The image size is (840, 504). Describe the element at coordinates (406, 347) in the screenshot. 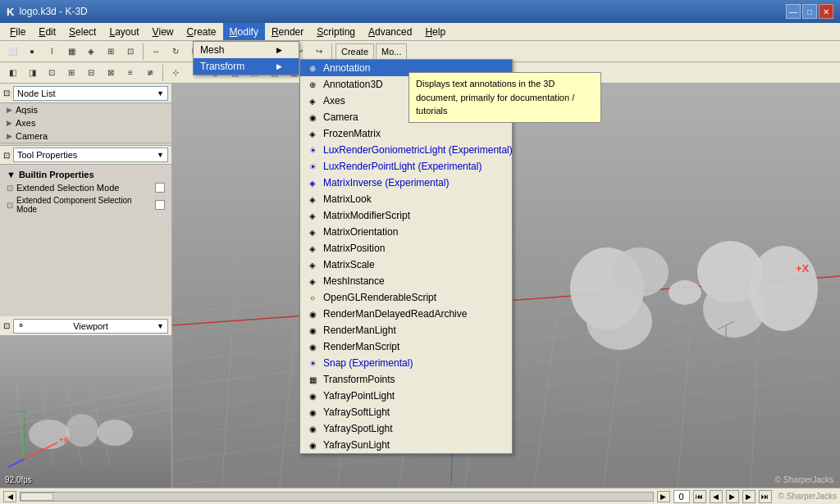

I see `sub-item-rendermanscript: ◉ RenderManScript` at that location.